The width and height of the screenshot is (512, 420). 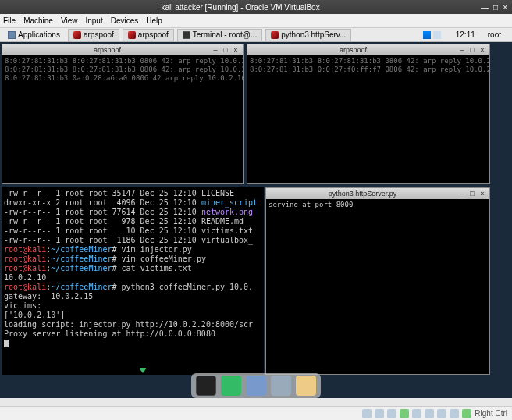 What do you see at coordinates (187, 35) in the screenshot?
I see `terminal-icon` at bounding box center [187, 35].